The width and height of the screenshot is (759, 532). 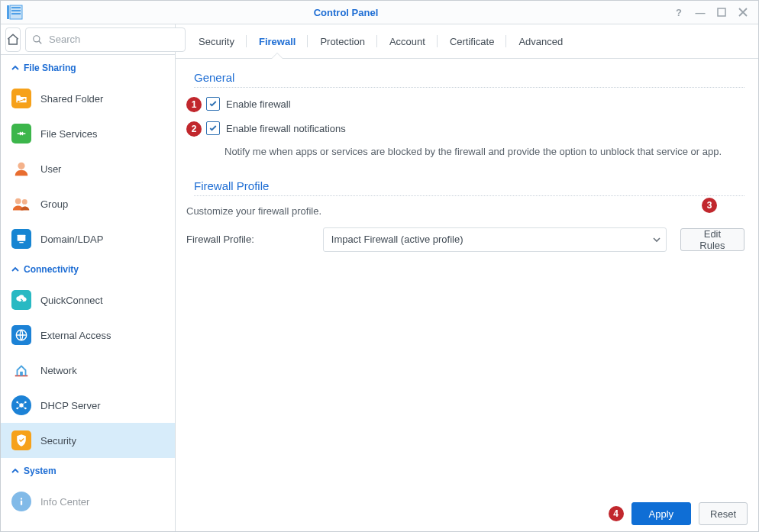 I want to click on minimize-icon: —, so click(x=700, y=12).